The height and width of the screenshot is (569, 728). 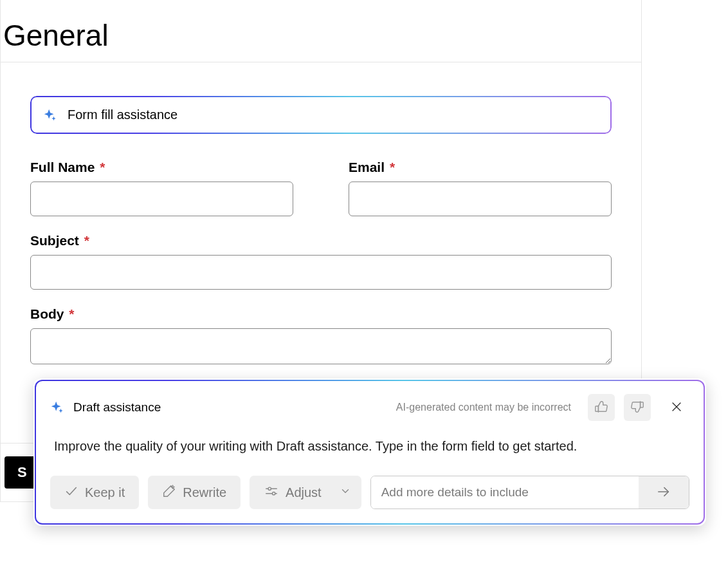 I want to click on form-fill-assistance-label: Form fill assistance, so click(x=122, y=115).